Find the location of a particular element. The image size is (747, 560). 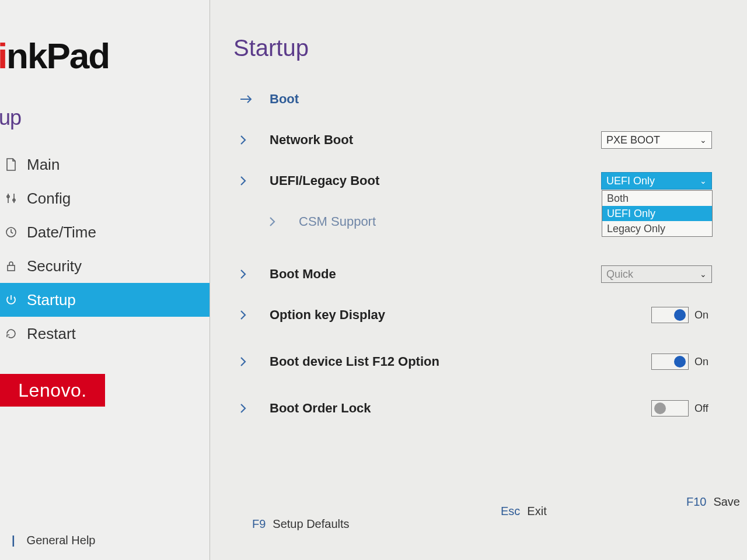

footer-label: Setup Defaults is located at coordinates (310, 524).